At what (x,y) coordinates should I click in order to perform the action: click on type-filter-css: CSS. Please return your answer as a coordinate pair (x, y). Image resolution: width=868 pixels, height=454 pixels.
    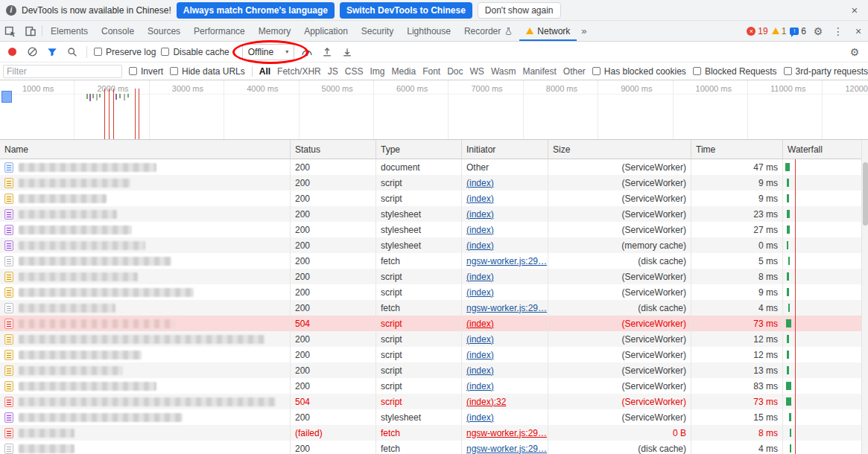
    Looking at the image, I should click on (355, 71).